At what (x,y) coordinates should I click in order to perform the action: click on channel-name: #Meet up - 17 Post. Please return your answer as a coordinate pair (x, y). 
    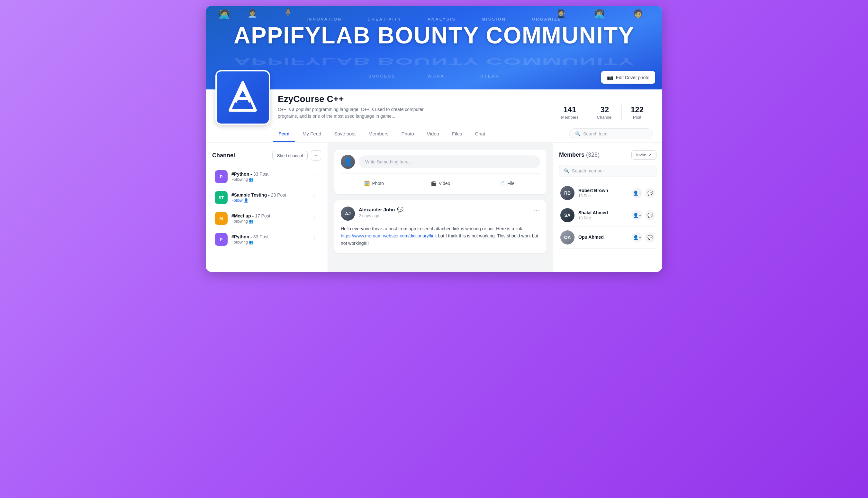
    Looking at the image, I should click on (269, 216).